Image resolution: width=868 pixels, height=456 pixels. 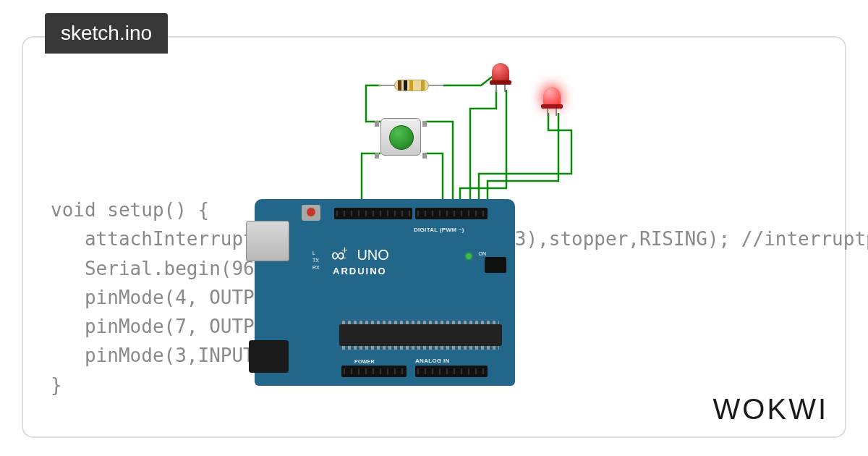 What do you see at coordinates (316, 261) in the screenshot?
I see `txrx-labels: L TX RX` at bounding box center [316, 261].